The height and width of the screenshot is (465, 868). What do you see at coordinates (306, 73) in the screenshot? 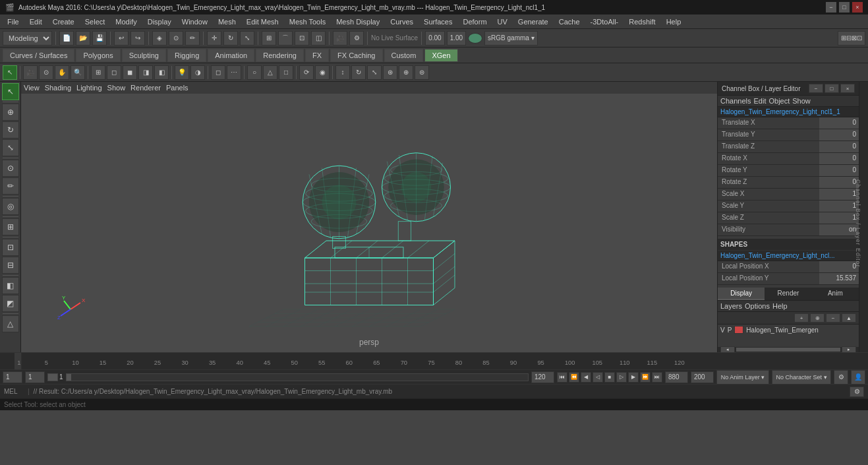
I see `tool-ik: ⟳` at bounding box center [306, 73].